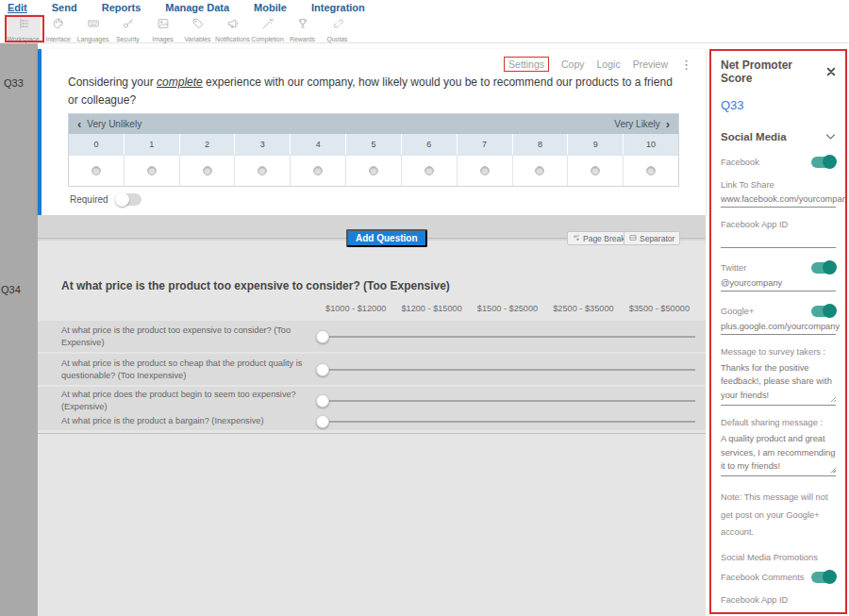 The height and width of the screenshot is (616, 849). Describe the element at coordinates (526, 64) in the screenshot. I see `settings-button: Settings` at that location.